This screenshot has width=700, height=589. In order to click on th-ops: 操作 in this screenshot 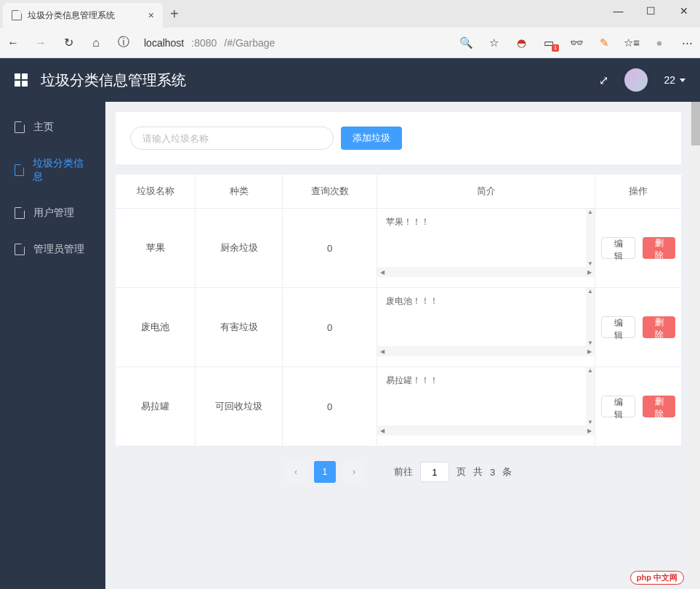, I will do `click(638, 191)`.